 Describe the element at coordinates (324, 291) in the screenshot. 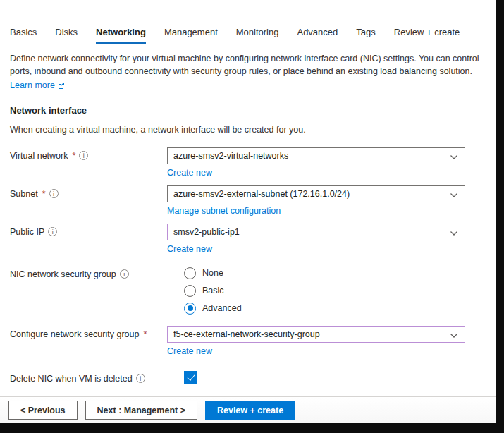

I see `nic-nsg-option-basic: Basic` at that location.